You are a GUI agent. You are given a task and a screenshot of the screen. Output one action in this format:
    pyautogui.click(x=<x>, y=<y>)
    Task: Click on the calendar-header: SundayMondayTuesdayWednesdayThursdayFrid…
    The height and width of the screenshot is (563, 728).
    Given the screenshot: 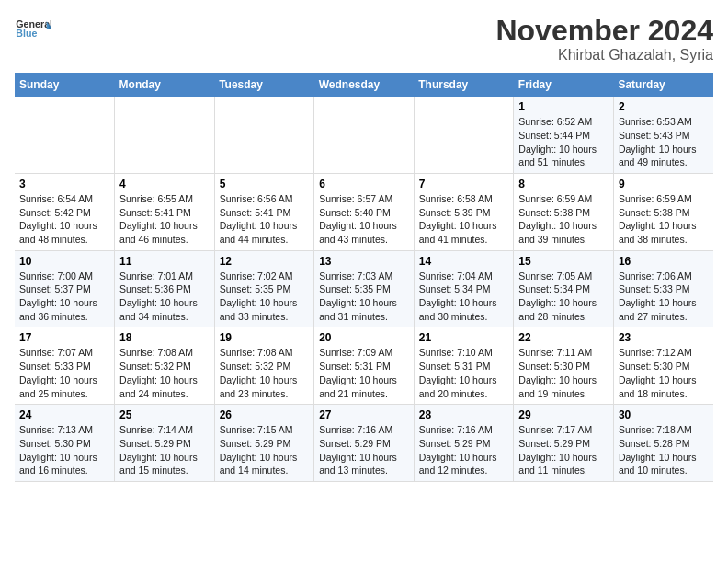 What is the action you would take?
    pyautogui.click(x=364, y=85)
    